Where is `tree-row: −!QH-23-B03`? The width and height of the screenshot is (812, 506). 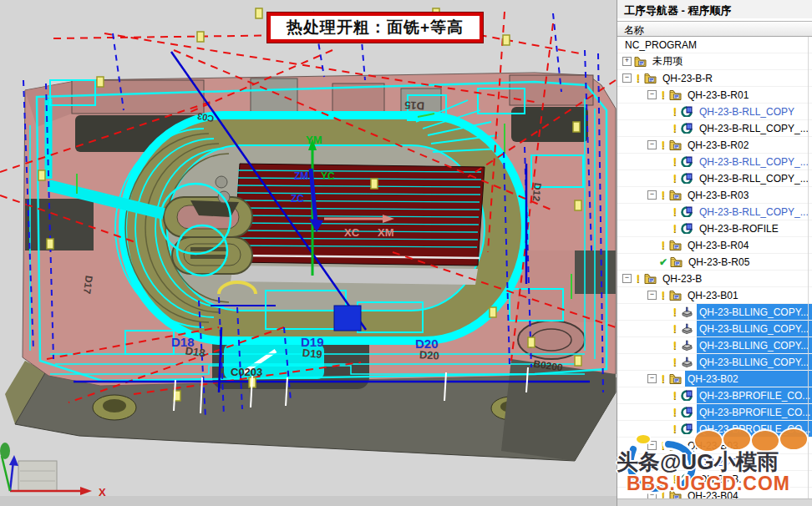
tree-row: −!QH-23-B03 is located at coordinates (715, 446).